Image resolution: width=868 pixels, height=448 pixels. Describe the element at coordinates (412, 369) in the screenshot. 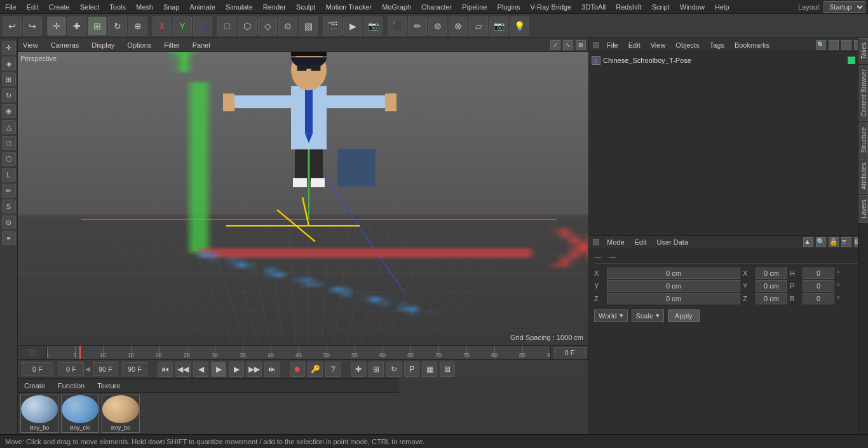

I see `playback-button: P` at that location.